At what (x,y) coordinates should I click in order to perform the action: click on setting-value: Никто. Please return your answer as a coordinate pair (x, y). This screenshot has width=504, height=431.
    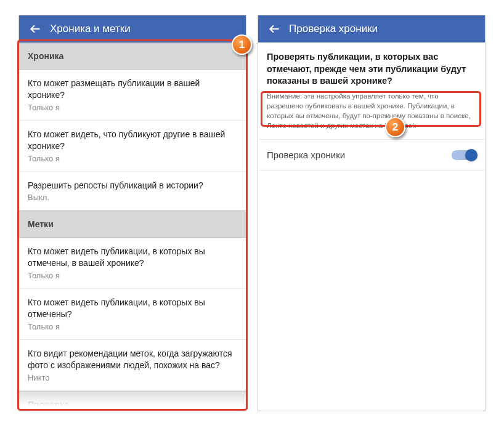
    Looking at the image, I should click on (132, 378).